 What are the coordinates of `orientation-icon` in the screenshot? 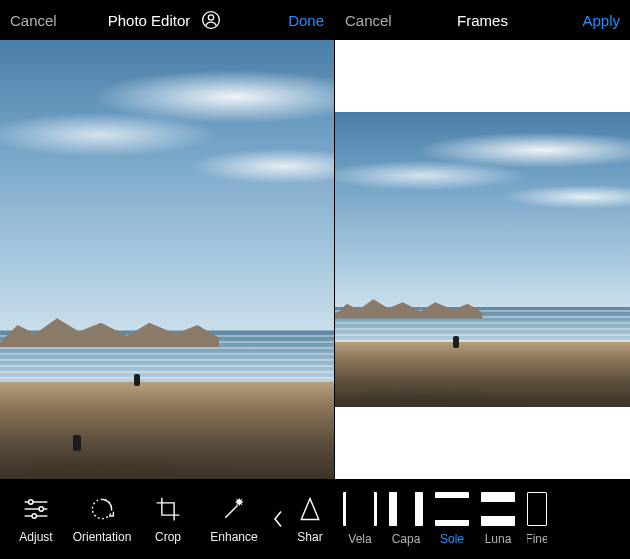 It's located at (102, 509).